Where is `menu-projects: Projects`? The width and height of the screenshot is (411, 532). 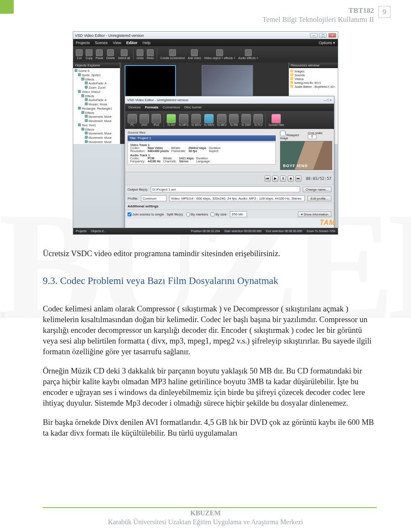
menu-projects: Projects is located at coordinates (83, 43).